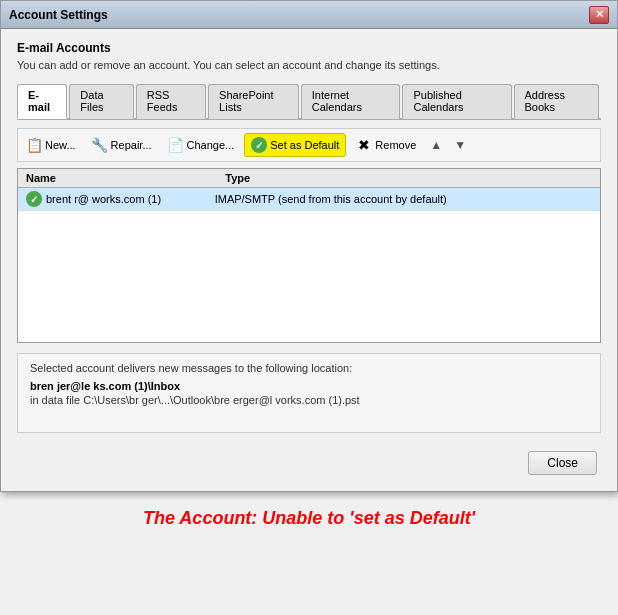 Image resolution: width=618 pixels, height=615 pixels. I want to click on delivery-path-bold: bren jer@le ks.com (1)\Inbox, so click(309, 386).